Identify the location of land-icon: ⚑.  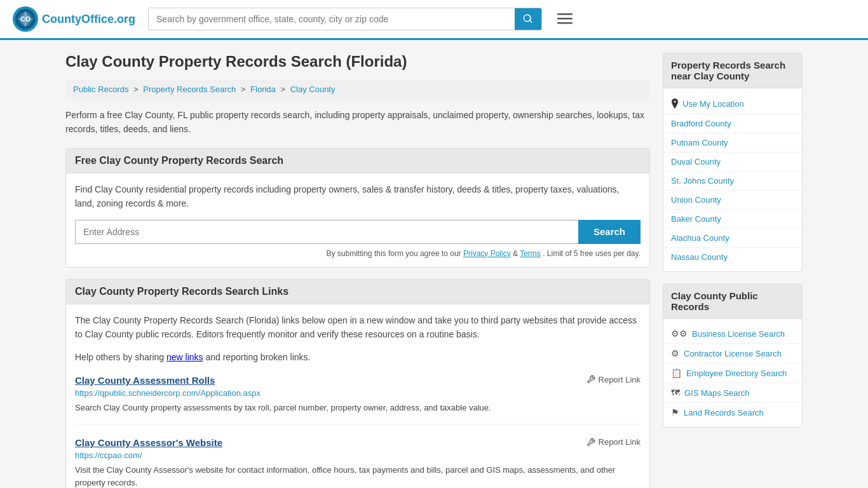
(675, 412).